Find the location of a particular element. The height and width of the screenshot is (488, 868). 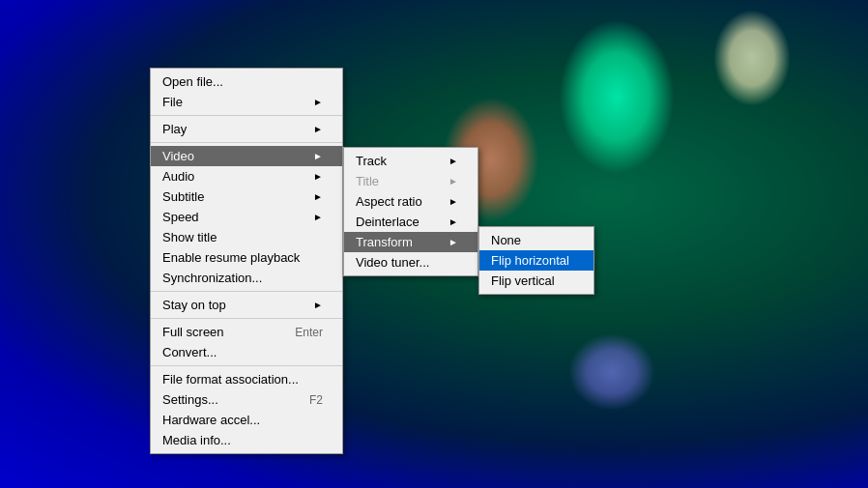

video-submenu-deinterlace-label: Deinterlace is located at coordinates (397, 222).